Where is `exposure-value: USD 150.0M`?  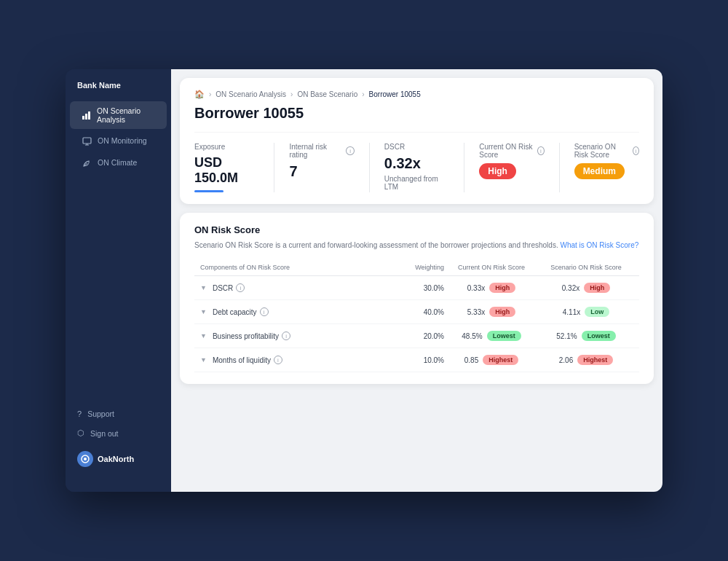
exposure-value: USD 150.0M is located at coordinates (227, 170).